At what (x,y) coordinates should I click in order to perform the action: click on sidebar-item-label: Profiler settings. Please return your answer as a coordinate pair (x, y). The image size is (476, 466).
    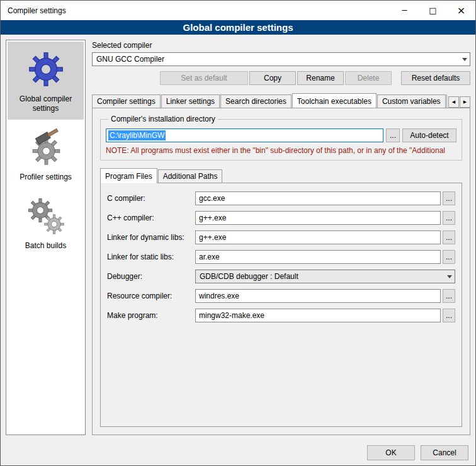
    Looking at the image, I should click on (45, 178).